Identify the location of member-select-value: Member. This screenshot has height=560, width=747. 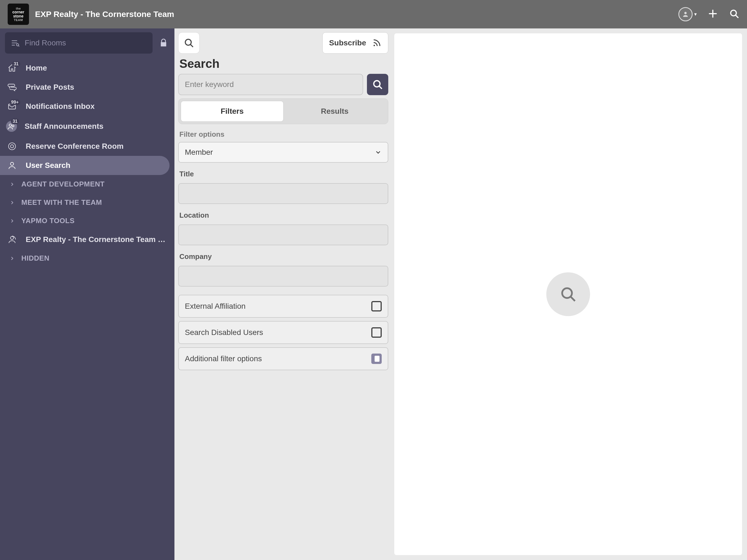
(199, 152).